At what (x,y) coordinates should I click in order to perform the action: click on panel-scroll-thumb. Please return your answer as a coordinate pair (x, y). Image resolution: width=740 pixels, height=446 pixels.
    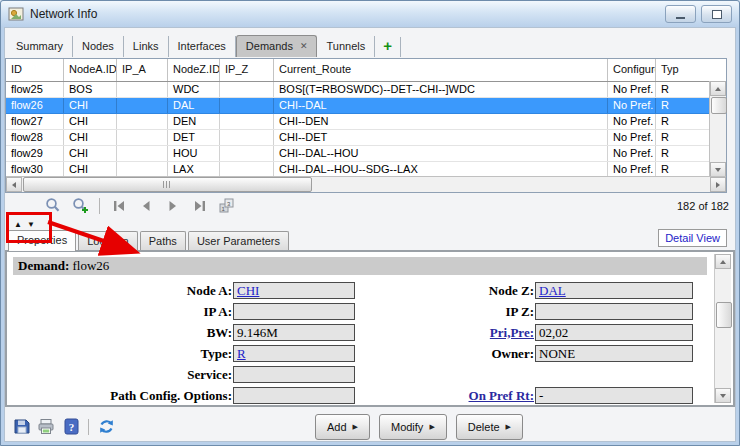
    Looking at the image, I should click on (724, 315).